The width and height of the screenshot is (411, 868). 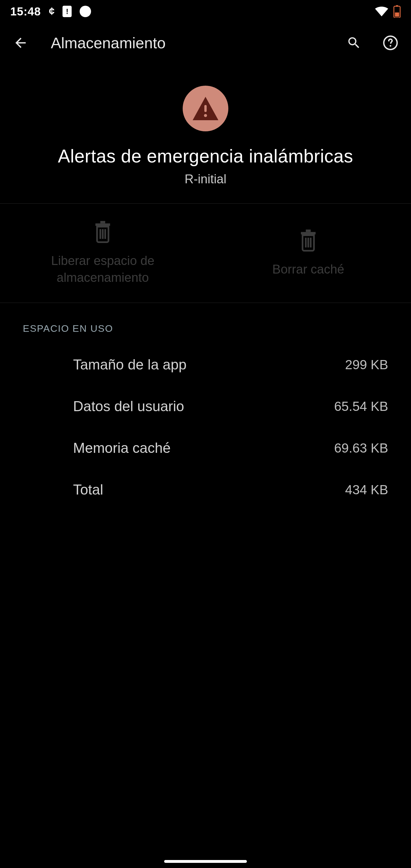 What do you see at coordinates (354, 43) in the screenshot?
I see `search-button` at bounding box center [354, 43].